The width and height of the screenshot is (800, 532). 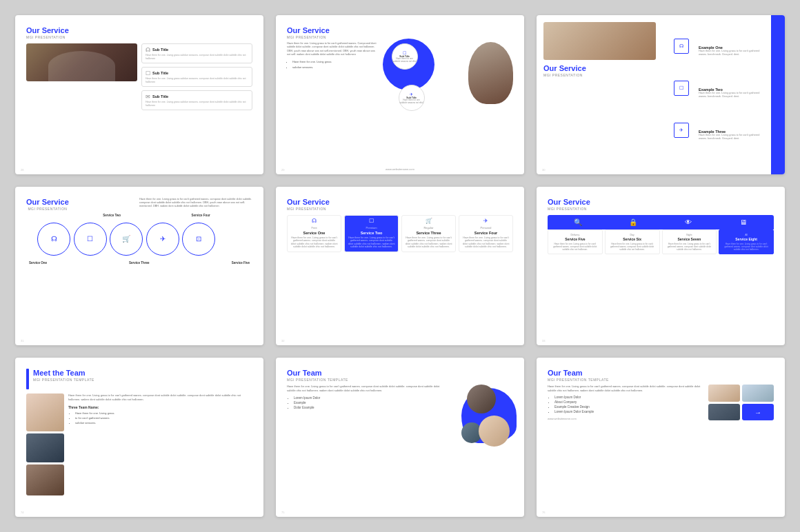 What do you see at coordinates (429, 233) in the screenshot?
I see `plan3-name: Service Three` at bounding box center [429, 233].